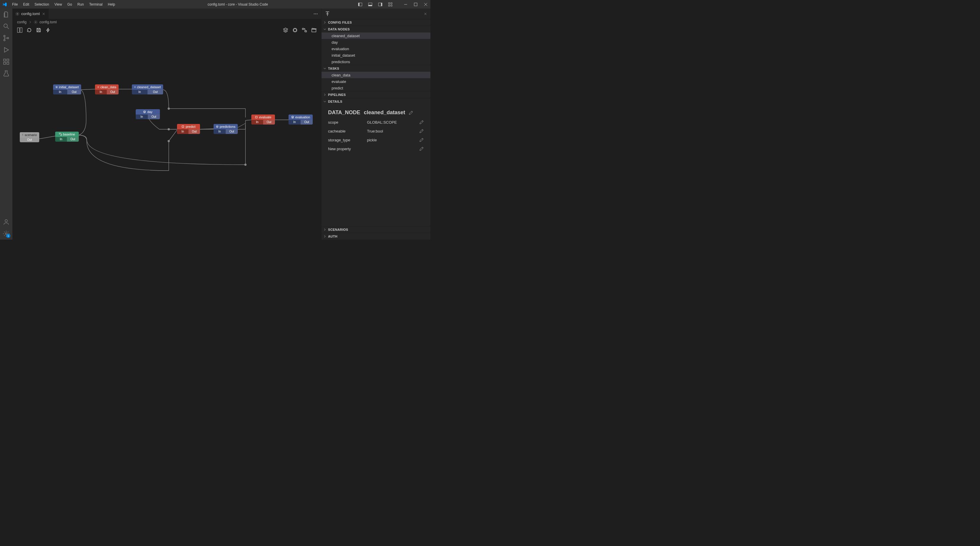 Image resolution: width=980 pixels, height=546 pixels. I want to click on more-icon, so click(316, 14).